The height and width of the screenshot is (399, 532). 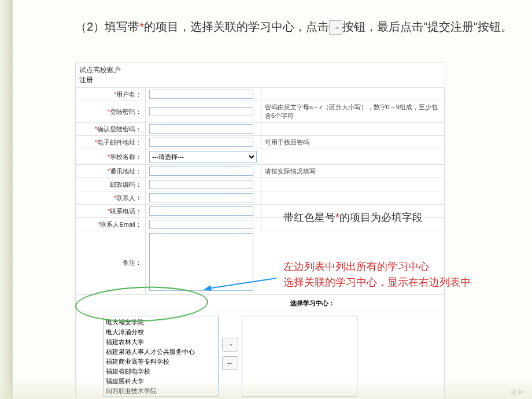 I want to click on field-label-text: 联系人：, so click(x=129, y=198).